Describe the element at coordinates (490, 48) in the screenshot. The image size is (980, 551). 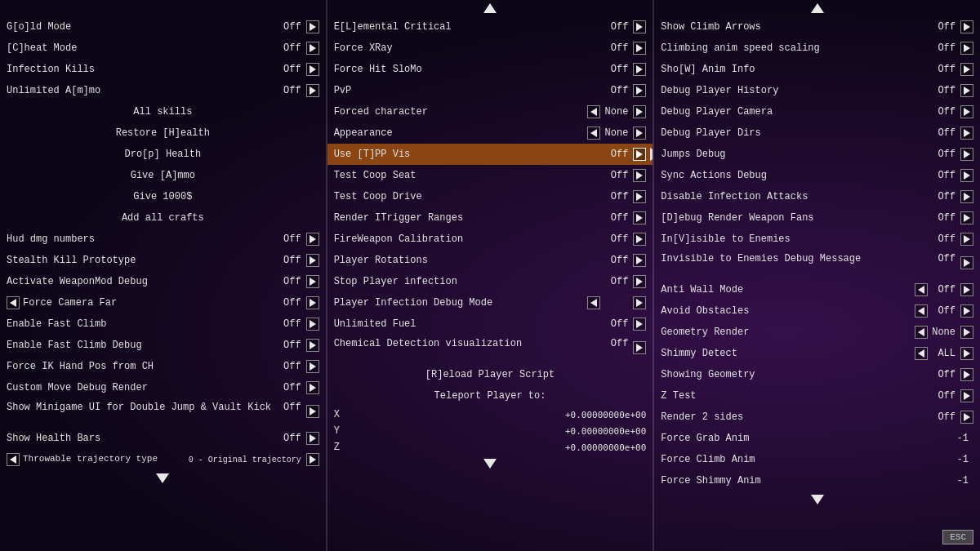
I see `list-item: Force XRay Off` at that location.